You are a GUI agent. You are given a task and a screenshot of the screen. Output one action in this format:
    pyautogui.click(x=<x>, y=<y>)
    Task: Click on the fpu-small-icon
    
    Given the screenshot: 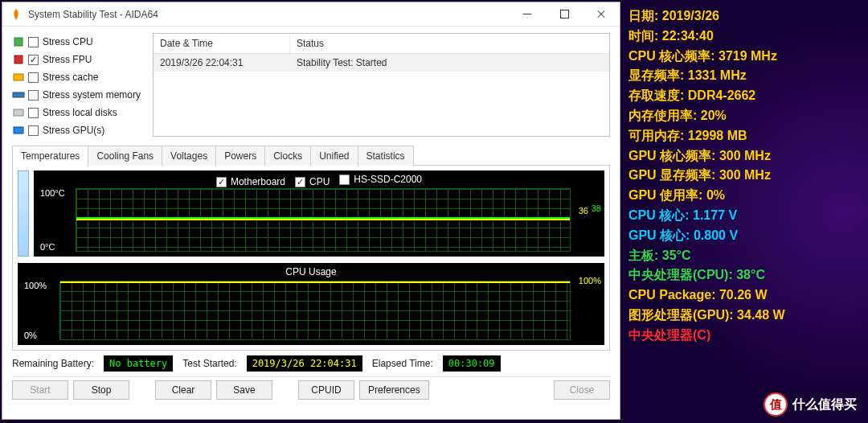 What is the action you would take?
    pyautogui.click(x=18, y=60)
    